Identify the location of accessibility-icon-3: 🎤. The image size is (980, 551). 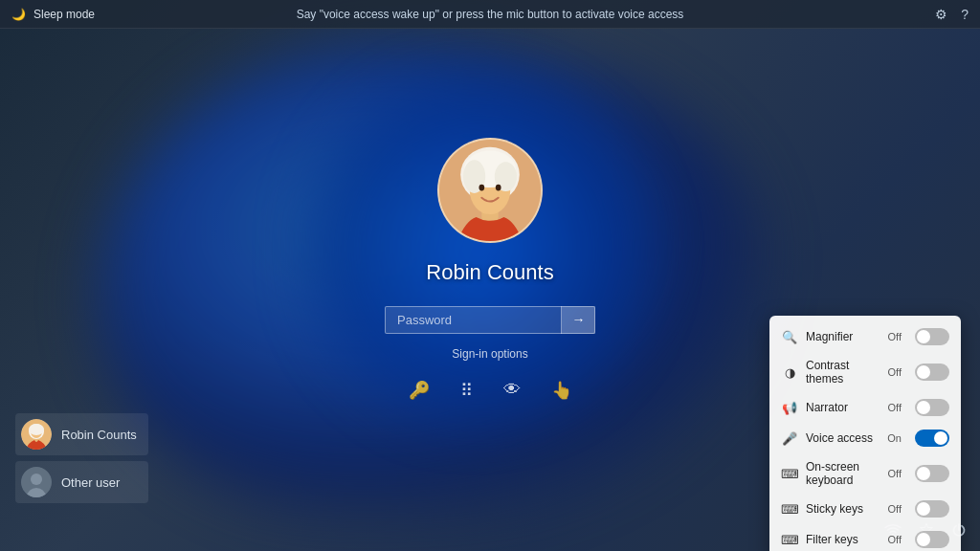
(790, 438).